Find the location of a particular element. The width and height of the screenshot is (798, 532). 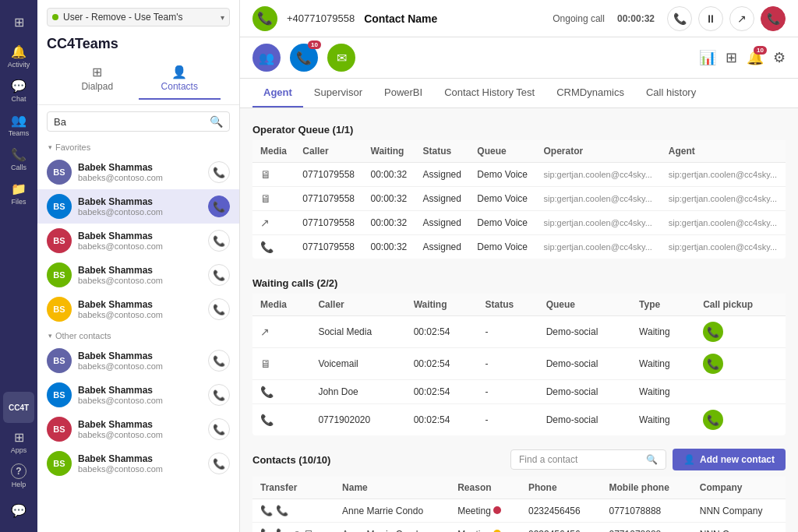

table-row: 📞 0771902020 00:02:54 - Demo-social Wait… is located at coordinates (519, 421).